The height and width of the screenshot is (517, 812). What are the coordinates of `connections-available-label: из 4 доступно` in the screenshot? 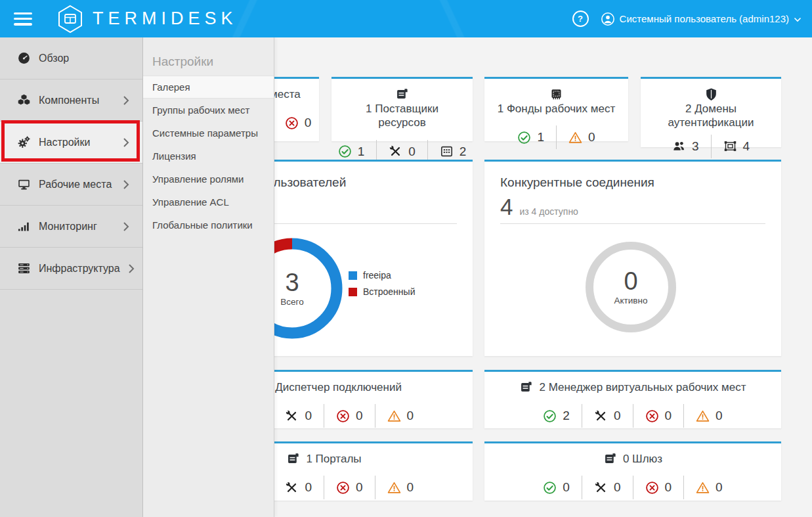 It's located at (549, 212).